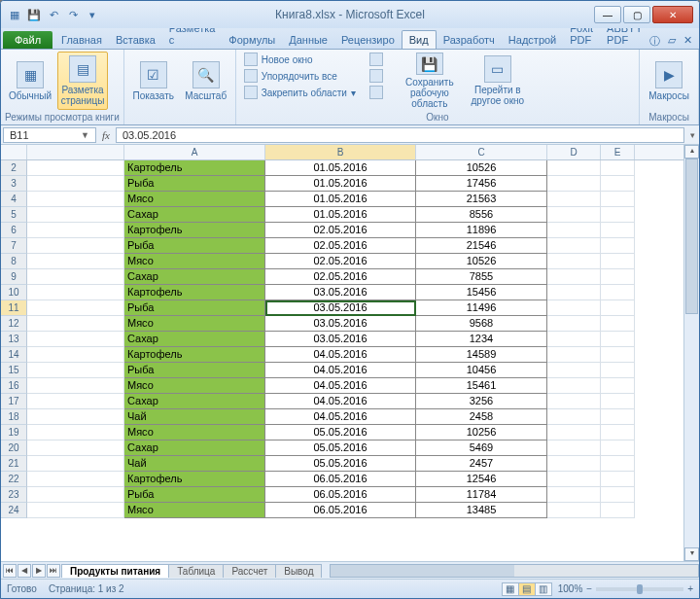 The image size is (700, 599). Describe the element at coordinates (14, 495) in the screenshot. I see `row-header: 23` at that location.